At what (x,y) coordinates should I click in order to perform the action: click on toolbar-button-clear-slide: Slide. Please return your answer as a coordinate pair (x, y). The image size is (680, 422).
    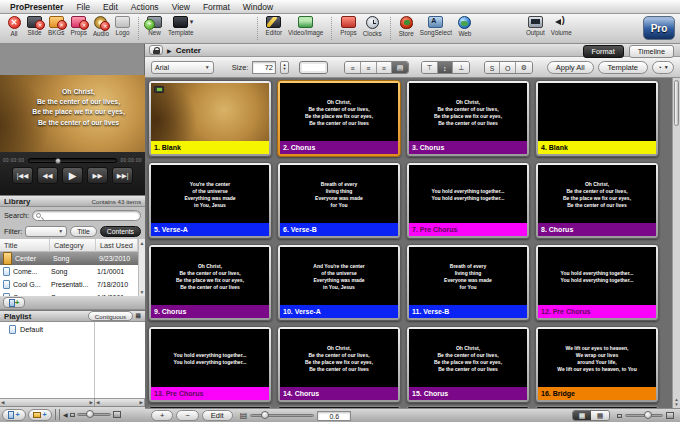
    Looking at the image, I should click on (34, 26).